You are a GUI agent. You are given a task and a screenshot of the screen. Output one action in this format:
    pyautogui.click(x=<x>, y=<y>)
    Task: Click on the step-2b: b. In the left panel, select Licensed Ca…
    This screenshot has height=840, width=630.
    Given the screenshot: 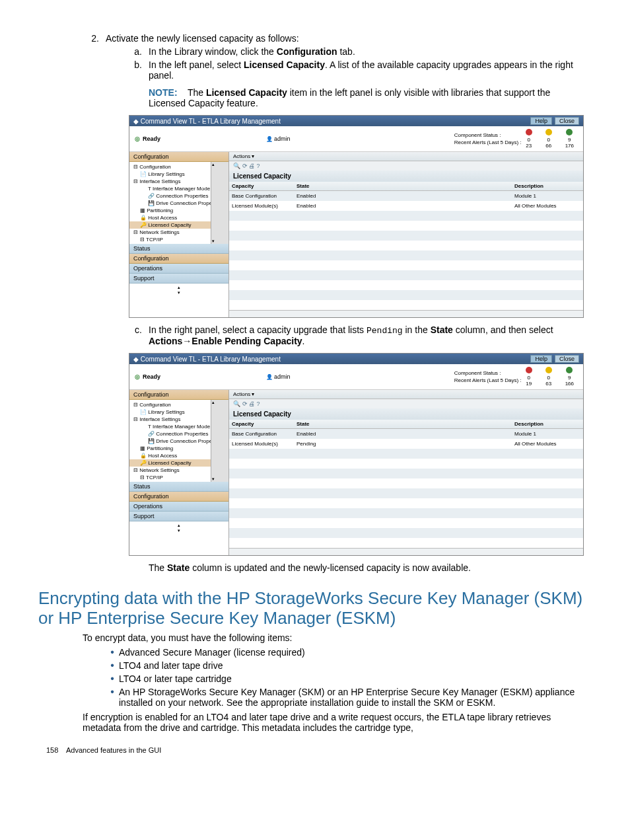 What is the action you would take?
    pyautogui.click(x=357, y=70)
    